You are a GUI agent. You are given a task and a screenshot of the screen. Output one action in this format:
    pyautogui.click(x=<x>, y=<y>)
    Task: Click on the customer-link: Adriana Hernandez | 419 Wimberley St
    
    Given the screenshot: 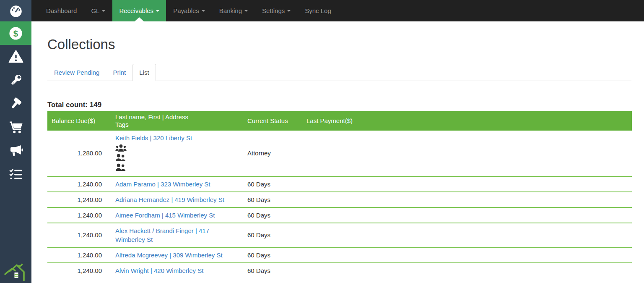 What is the action you would take?
    pyautogui.click(x=170, y=200)
    